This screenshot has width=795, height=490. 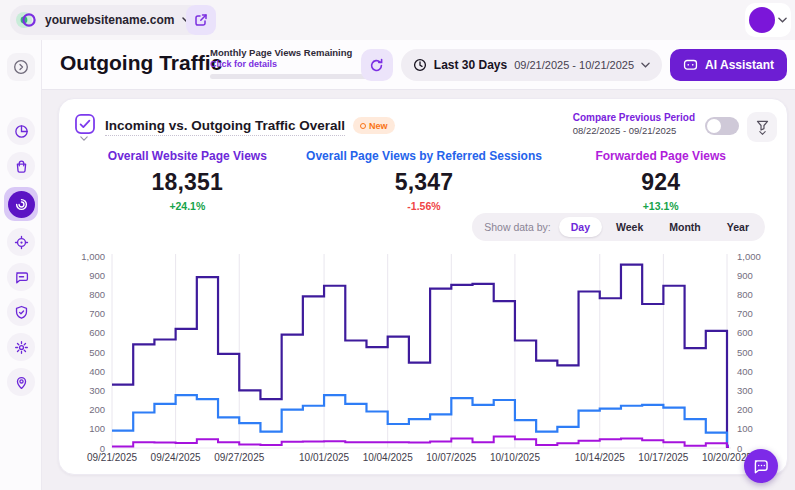 What do you see at coordinates (728, 65) in the screenshot?
I see `ai-assistant-button: AI Assistant` at bounding box center [728, 65].